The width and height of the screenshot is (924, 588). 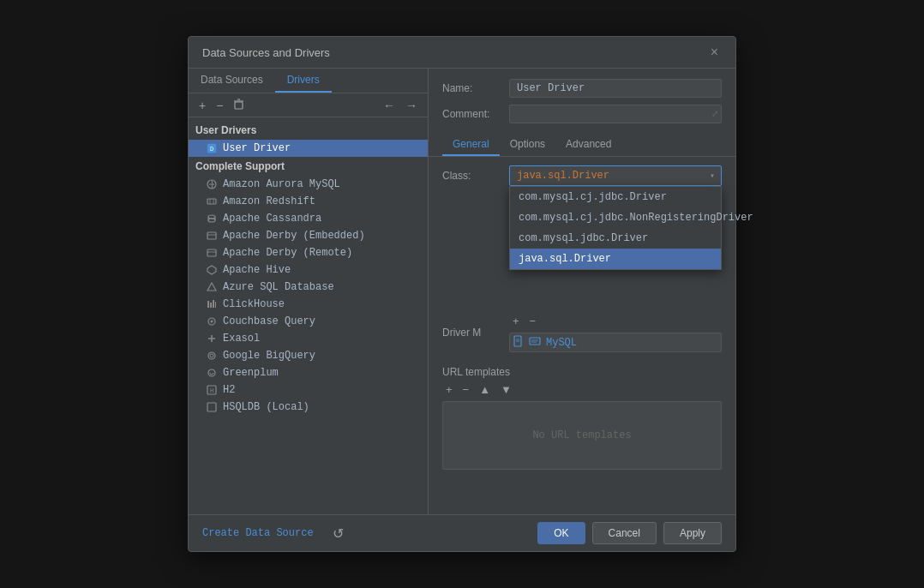 What do you see at coordinates (615, 114) in the screenshot?
I see `comment-wrapper: ⤢` at bounding box center [615, 114].